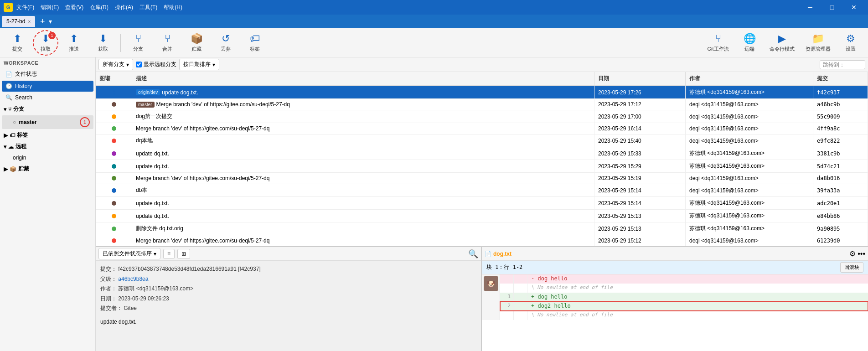 This screenshot has height=351, width=868. I want to click on date-cell-9: 2023-05-29 15:14, so click(640, 203).